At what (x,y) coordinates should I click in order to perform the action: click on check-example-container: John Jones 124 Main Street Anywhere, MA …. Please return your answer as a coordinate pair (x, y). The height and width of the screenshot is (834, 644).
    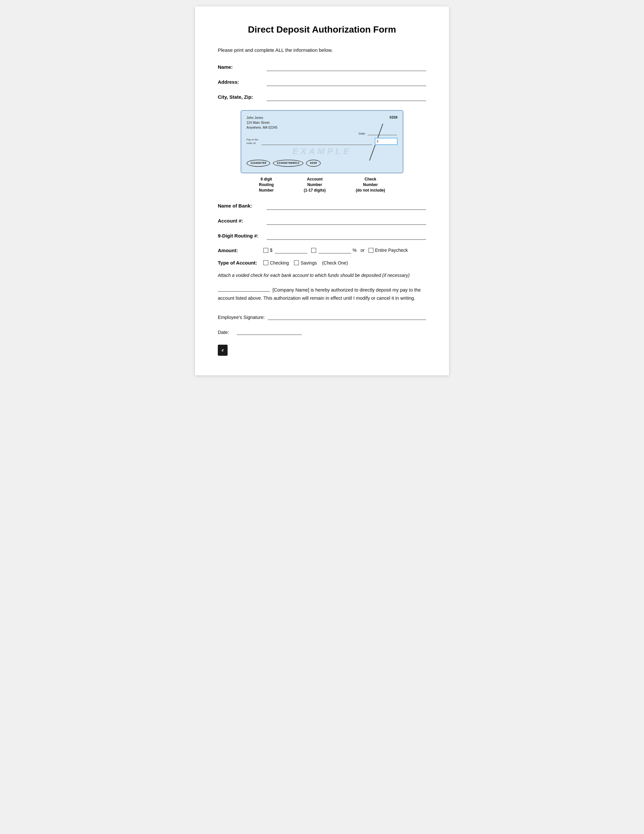
    Looking at the image, I should click on (322, 151).